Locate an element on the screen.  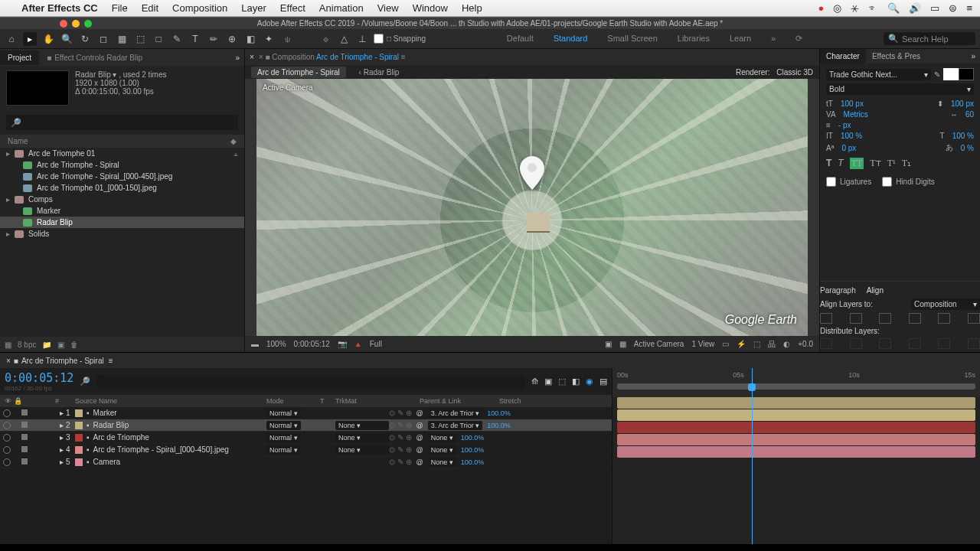
project-item: ▸Solids is located at coordinates (122, 234).